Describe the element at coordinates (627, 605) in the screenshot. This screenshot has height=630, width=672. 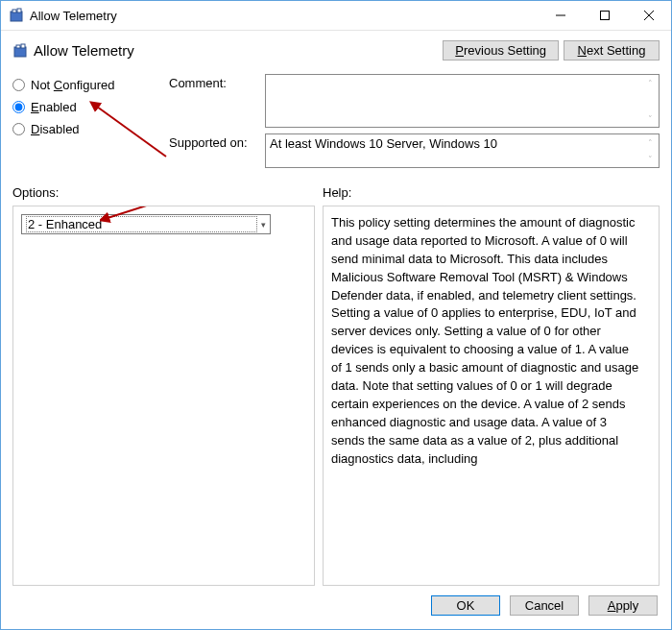
I see `apply-label-rest: pply` at that location.